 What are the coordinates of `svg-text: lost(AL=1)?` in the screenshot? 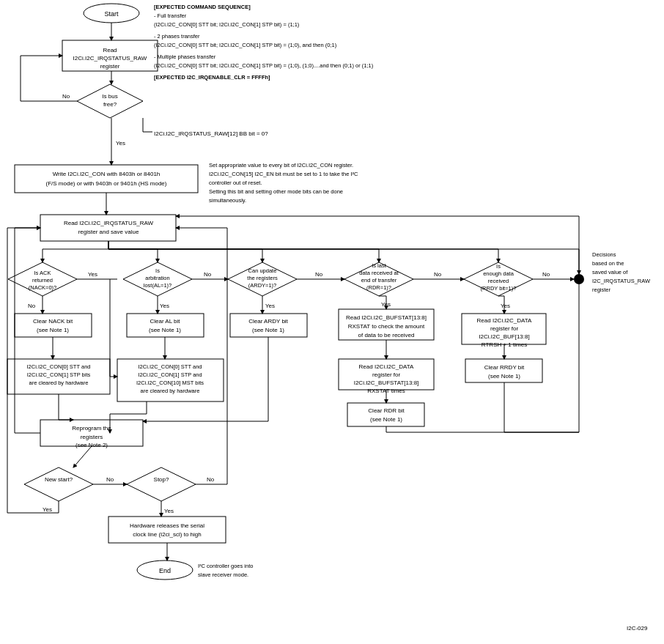 It's located at (158, 286).